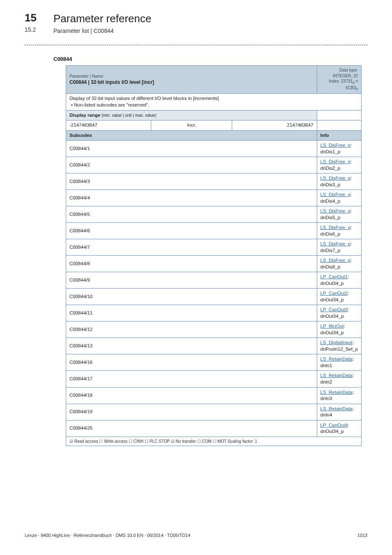 This screenshot has width=392, height=555. Describe the element at coordinates (214, 102) in the screenshot. I see `param-description: Display of 32-bit input values of differ…` at that location.